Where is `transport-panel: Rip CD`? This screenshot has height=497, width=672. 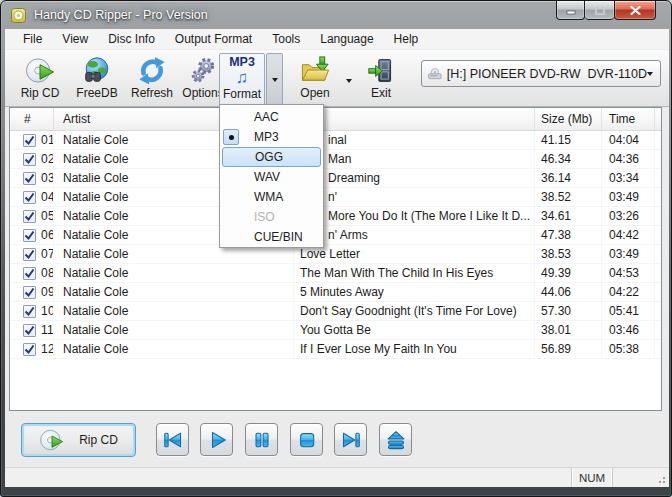 transport-panel: Rip CD is located at coordinates (337, 439).